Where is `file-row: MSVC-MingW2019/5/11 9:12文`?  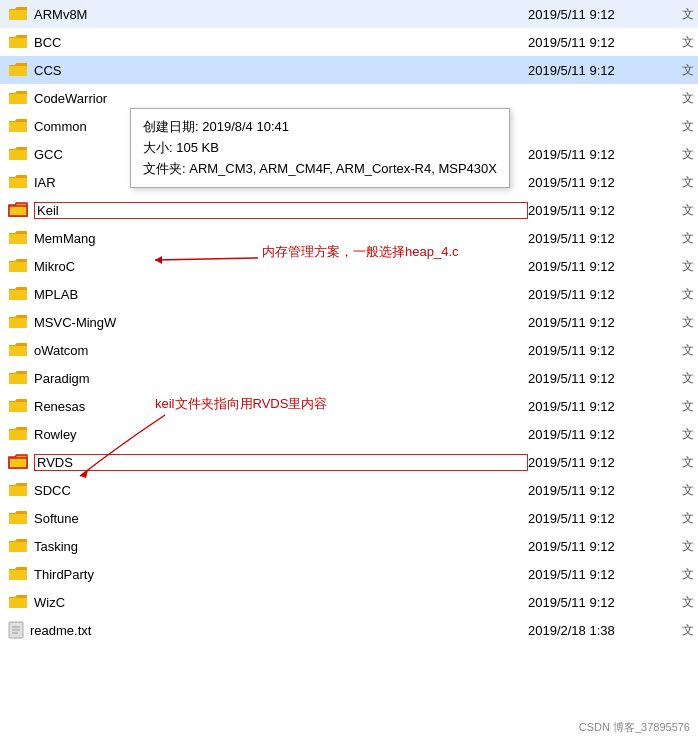 file-row: MSVC-MingW2019/5/11 9:12文 is located at coordinates (349, 322).